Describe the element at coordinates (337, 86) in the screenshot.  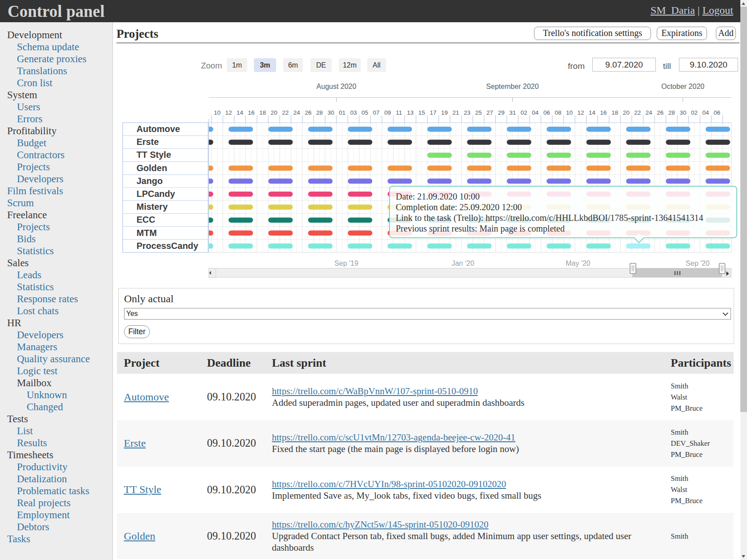
I see `svg-text: August 2020` at that location.